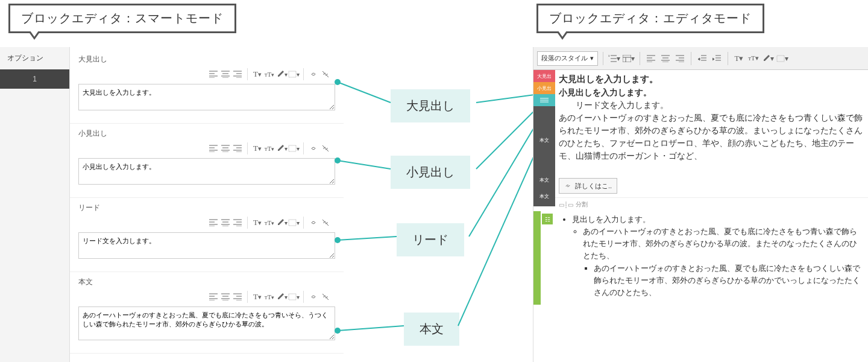  What do you see at coordinates (207, 171) in the screenshot?
I see `h2-input` at bounding box center [207, 171].